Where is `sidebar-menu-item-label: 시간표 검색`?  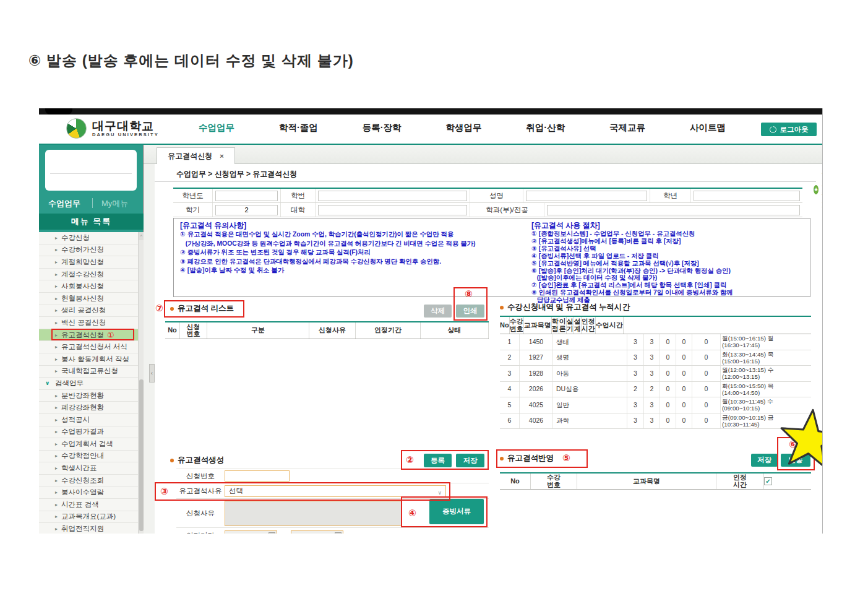
sidebar-menu-item-label: 시간표 검색 is located at coordinates (80, 505).